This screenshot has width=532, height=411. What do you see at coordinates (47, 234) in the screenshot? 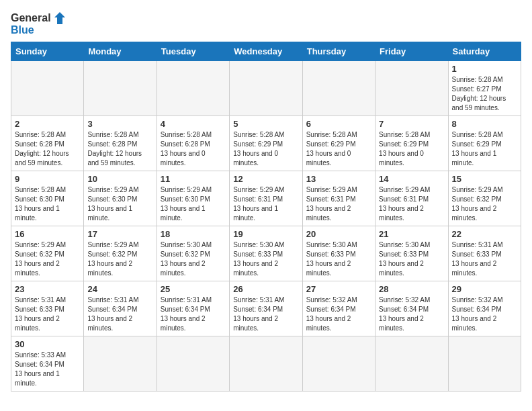
I see `day-number: 16` at bounding box center [47, 234].